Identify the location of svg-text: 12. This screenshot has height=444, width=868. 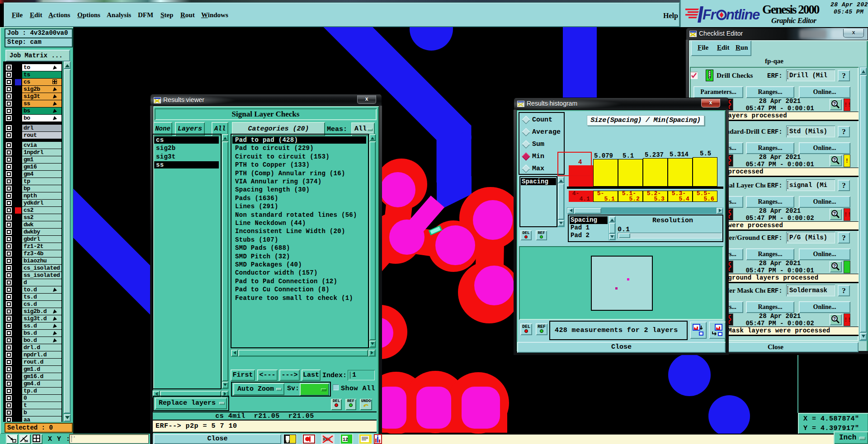
(345, 440).